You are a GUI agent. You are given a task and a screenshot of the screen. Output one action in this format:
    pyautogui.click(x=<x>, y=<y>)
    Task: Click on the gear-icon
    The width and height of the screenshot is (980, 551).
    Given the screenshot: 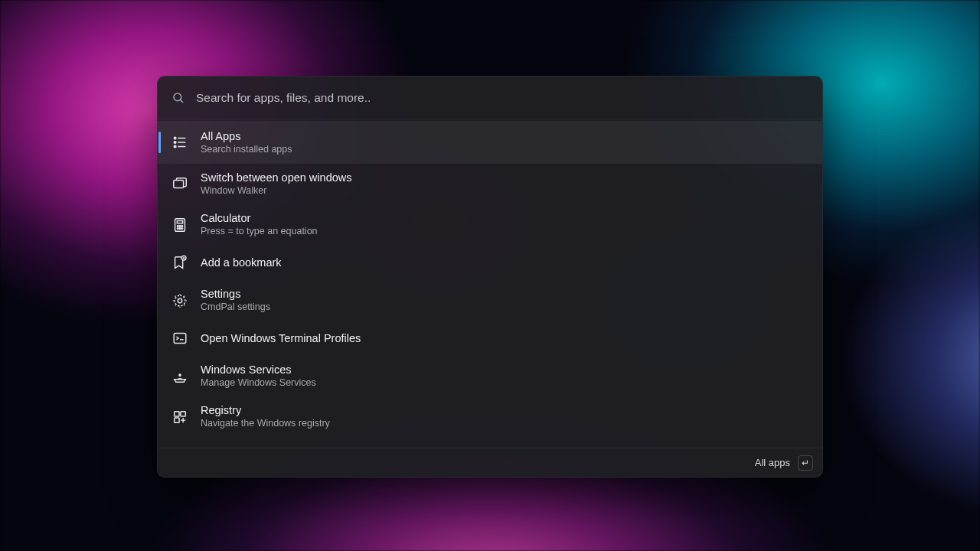 What is the action you would take?
    pyautogui.click(x=180, y=301)
    